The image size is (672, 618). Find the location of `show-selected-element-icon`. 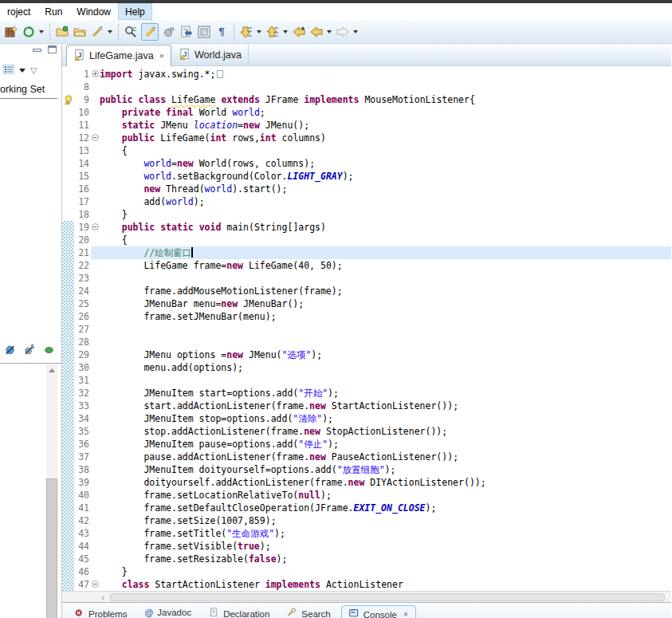

show-selected-element-icon is located at coordinates (204, 32).